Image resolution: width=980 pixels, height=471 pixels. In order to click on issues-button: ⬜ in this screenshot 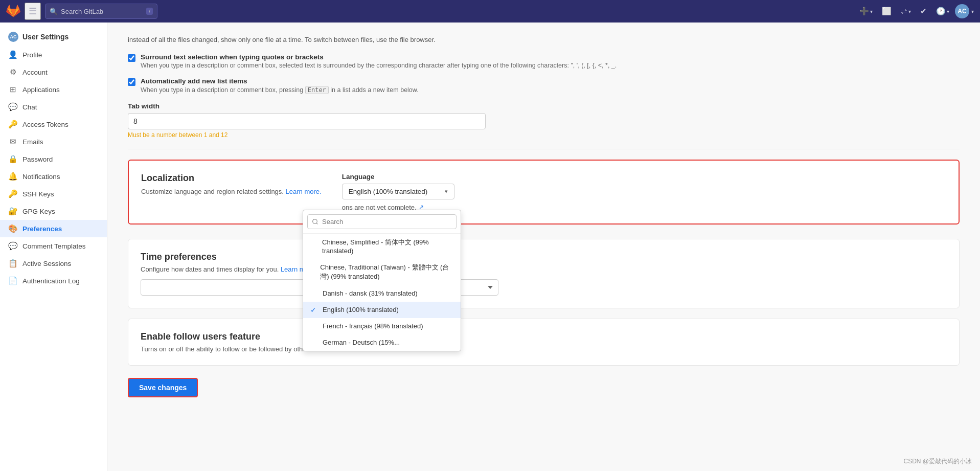, I will do `click(886, 11)`.